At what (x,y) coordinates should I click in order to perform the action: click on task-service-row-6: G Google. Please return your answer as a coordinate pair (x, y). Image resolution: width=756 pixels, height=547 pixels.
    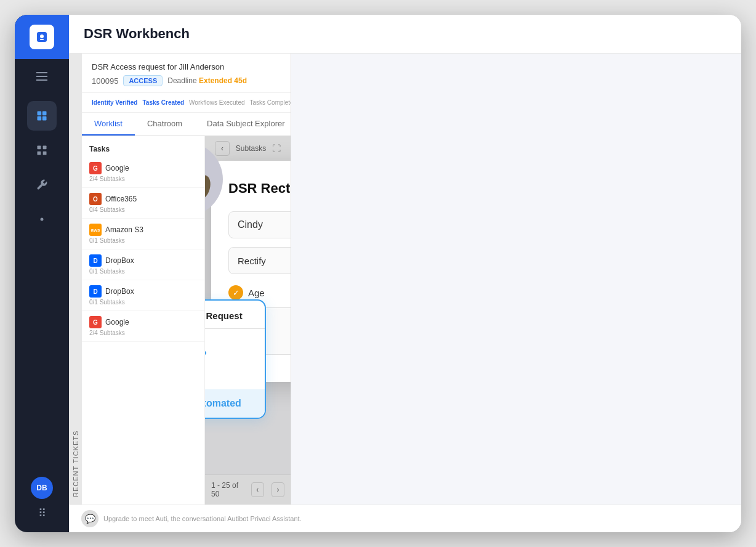
    Looking at the image, I should click on (143, 322).